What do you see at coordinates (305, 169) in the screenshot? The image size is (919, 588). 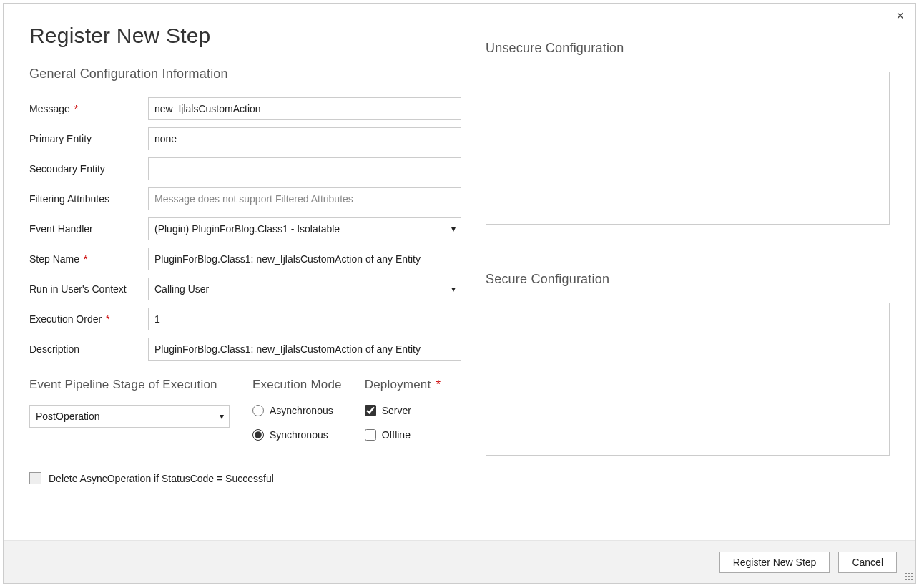 I see `secondary-entity-input` at bounding box center [305, 169].